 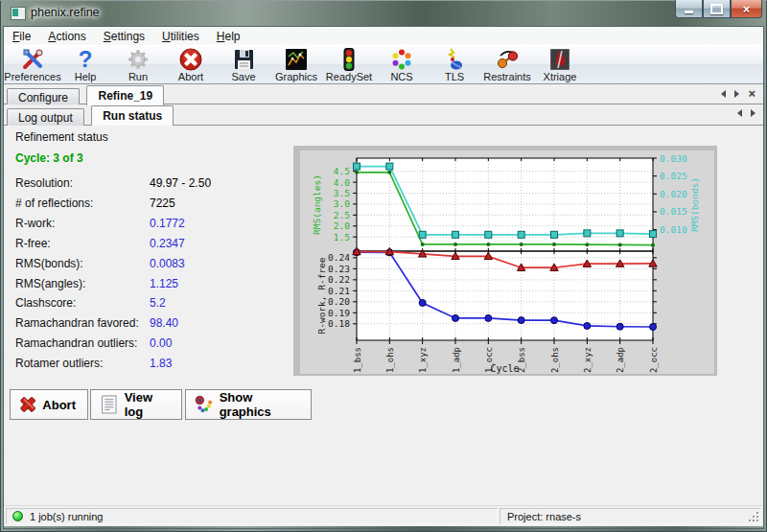 I want to click on close-icon: ×, so click(x=747, y=10).